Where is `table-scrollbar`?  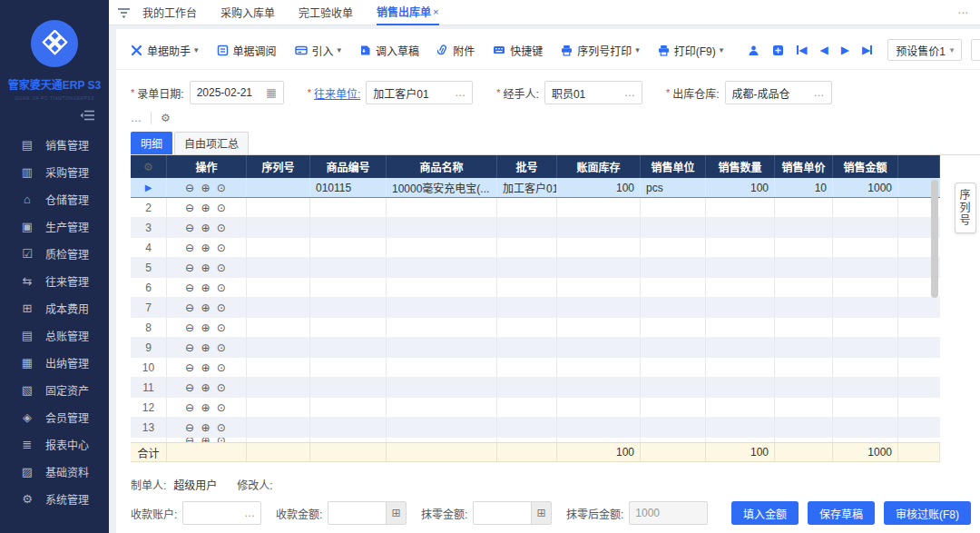 table-scrollbar is located at coordinates (935, 239).